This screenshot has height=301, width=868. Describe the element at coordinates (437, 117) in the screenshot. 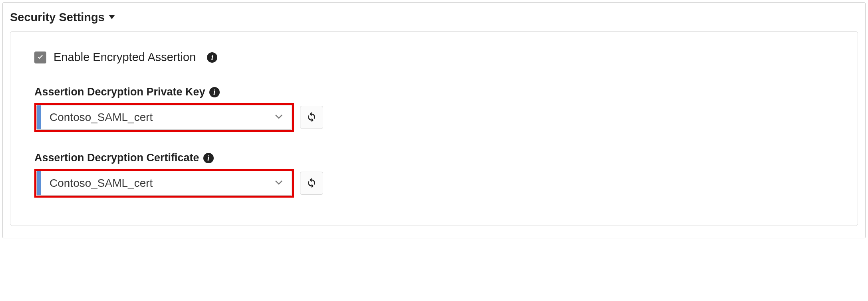

I see `private-key-select-row: Contoso_SAML_cert` at that location.